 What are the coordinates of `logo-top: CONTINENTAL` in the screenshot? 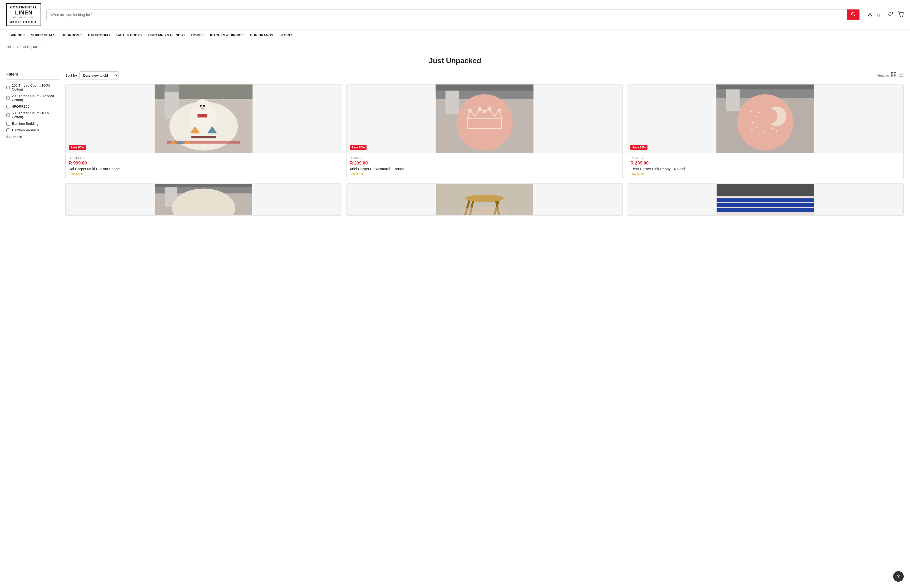 It's located at (24, 7).